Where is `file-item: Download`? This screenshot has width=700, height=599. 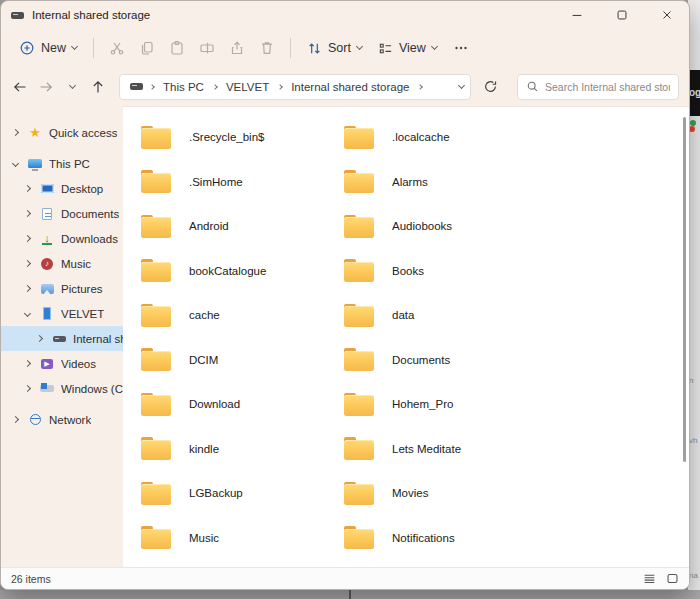 file-item: Download is located at coordinates (242, 404).